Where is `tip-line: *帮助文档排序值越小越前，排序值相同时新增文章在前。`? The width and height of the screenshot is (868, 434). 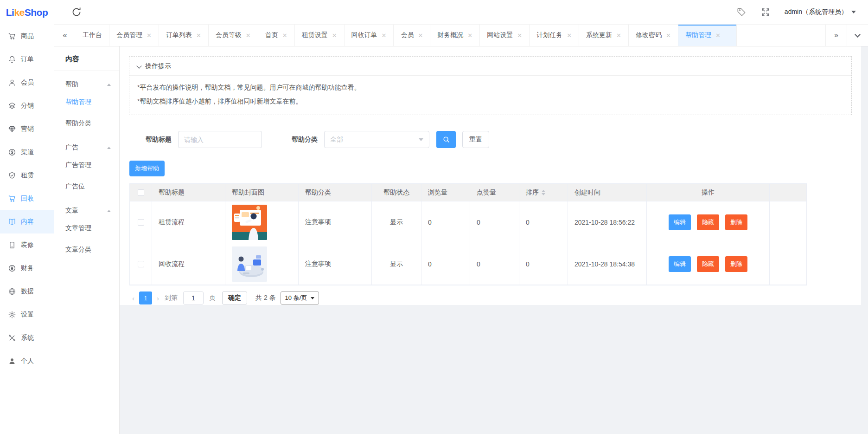 tip-line: *帮助文档排序值越小越前，排序值相同时新增文章在前。 is located at coordinates (491, 101).